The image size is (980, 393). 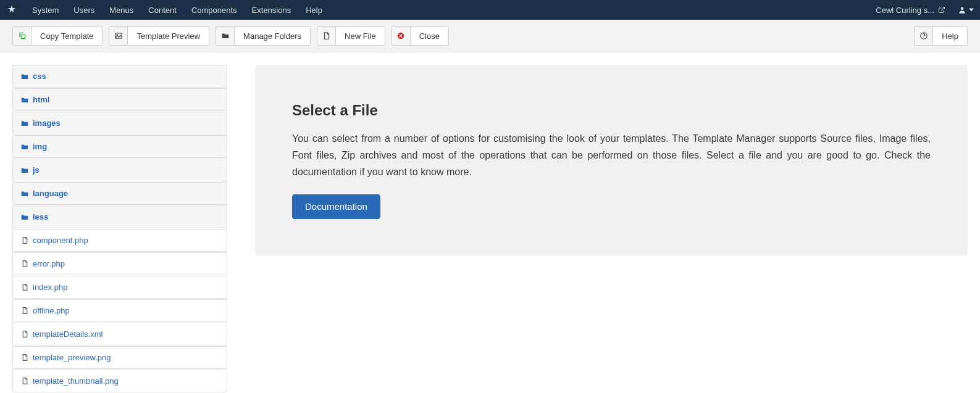 What do you see at coordinates (120, 334) in the screenshot?
I see `file-item: templateDetails.xml` at bounding box center [120, 334].